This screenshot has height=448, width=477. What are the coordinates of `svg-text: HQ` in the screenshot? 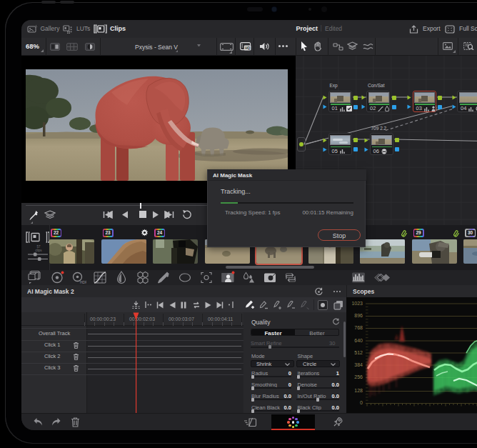 It's located at (247, 47).